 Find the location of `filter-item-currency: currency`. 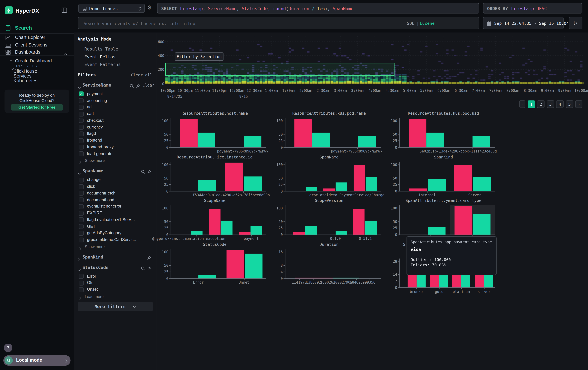

filter-item-currency: currency is located at coordinates (95, 127).